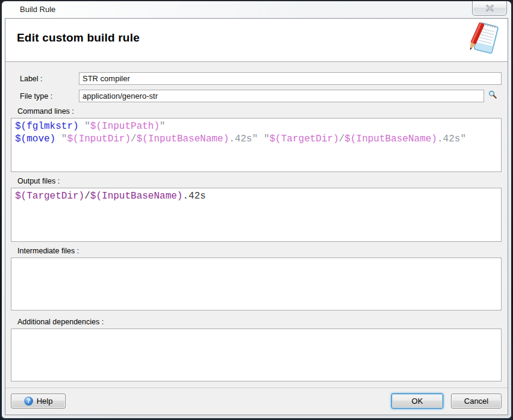  Describe the element at coordinates (418, 401) in the screenshot. I see `ok-button-label: OK` at that location.